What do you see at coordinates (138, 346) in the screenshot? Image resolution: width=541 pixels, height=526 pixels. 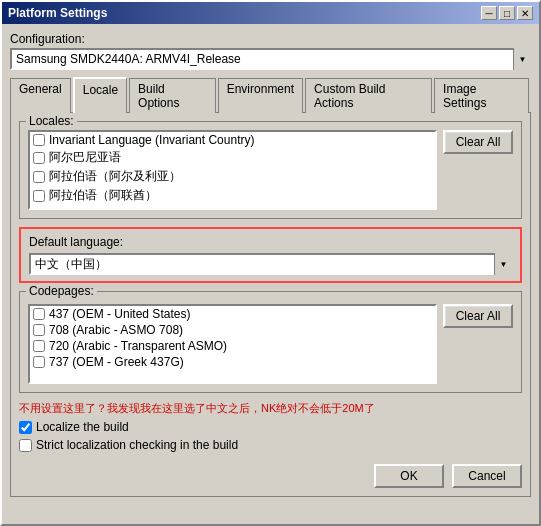 I see `codepage-label-2: 720 (Arabic - Transparent ASMO)` at bounding box center [138, 346].